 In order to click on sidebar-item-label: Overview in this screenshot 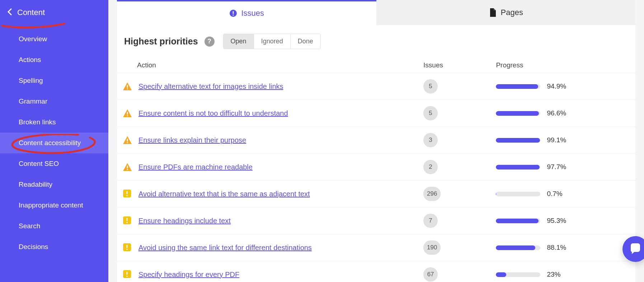, I will do `click(33, 39)`.